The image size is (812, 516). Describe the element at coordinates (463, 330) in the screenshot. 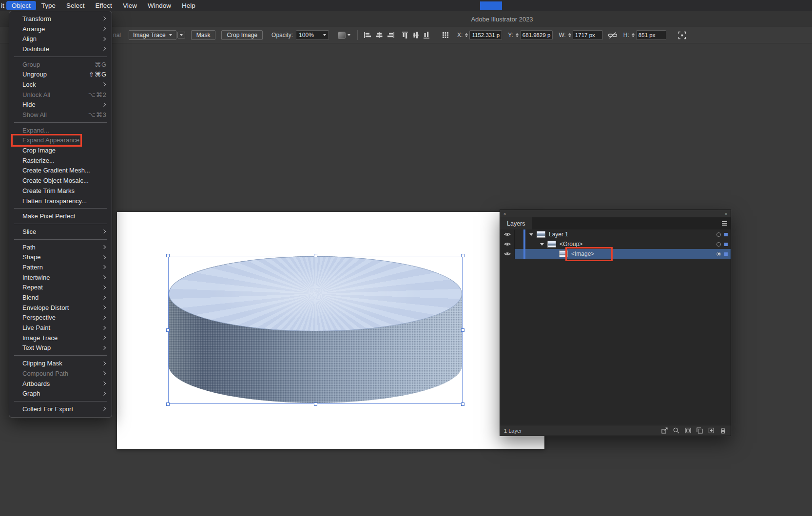

I see `selection-handle-middle-right` at that location.